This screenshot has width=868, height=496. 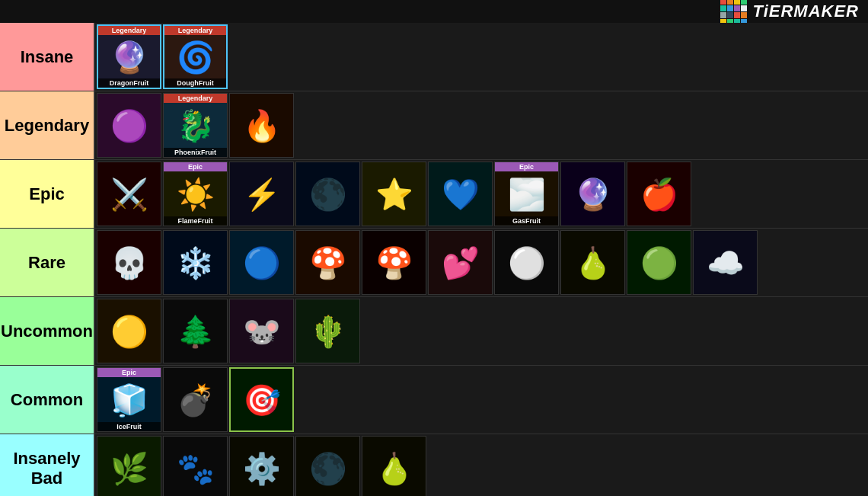 What do you see at coordinates (262, 125) in the screenshot?
I see `item-legendary-2: 🔥` at bounding box center [262, 125].